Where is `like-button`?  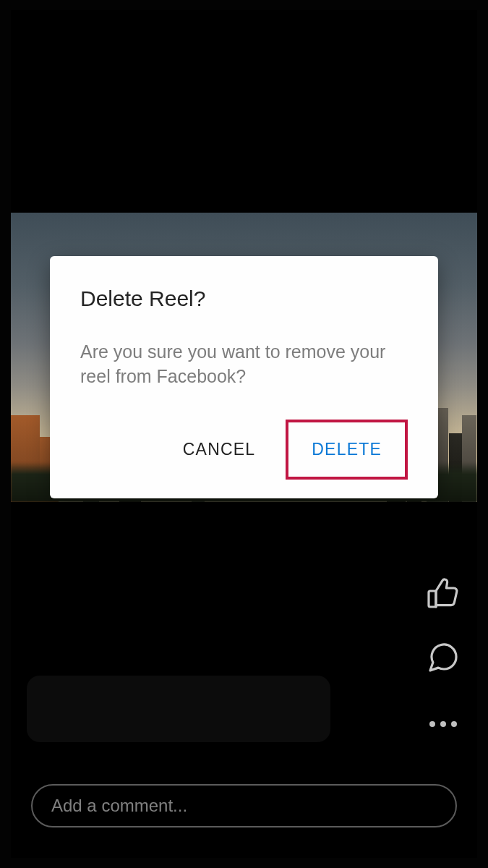
like-button is located at coordinates (443, 594).